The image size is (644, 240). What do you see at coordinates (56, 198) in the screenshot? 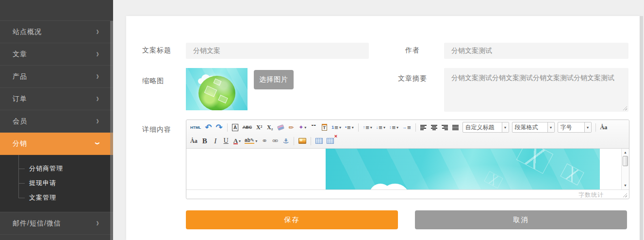
I see `sidebar-subitem: 文案管理` at bounding box center [56, 198].